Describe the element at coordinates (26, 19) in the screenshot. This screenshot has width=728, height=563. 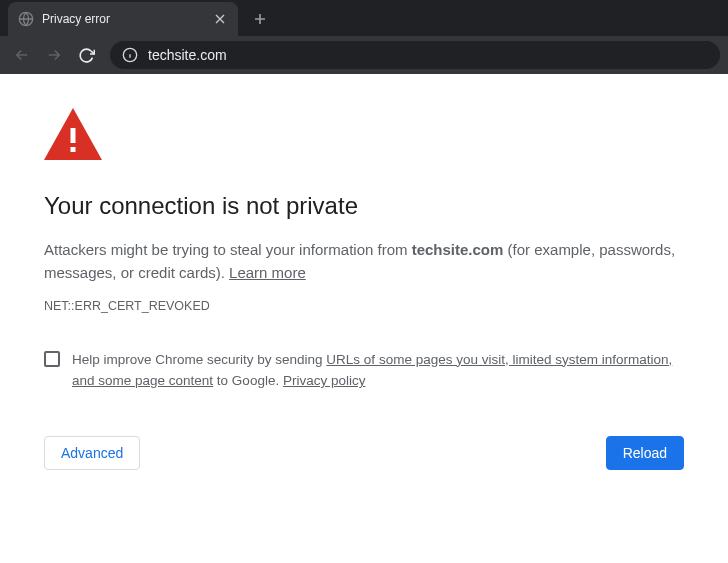
I see `globe-icon` at that location.